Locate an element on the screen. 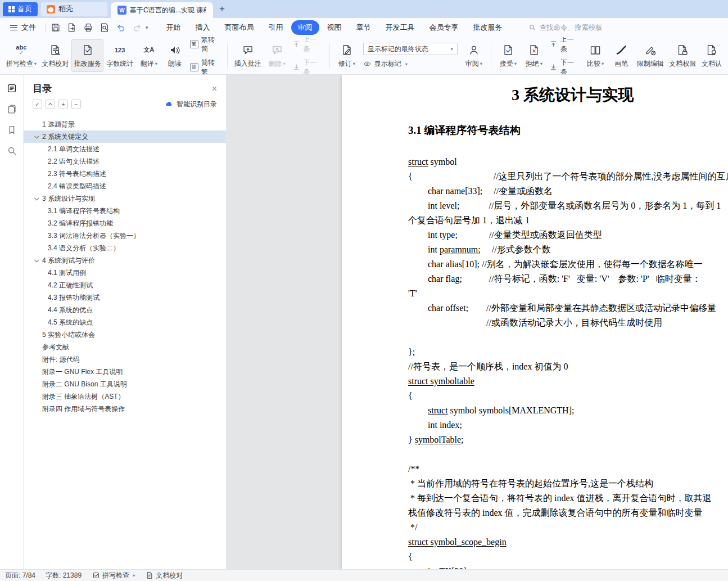  delete-comment-button: 删除▾ is located at coordinates (277, 56).